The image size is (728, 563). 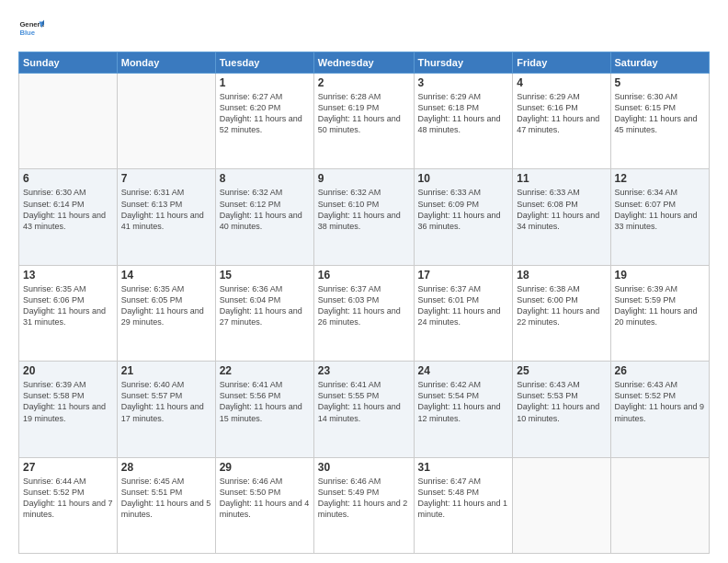 What do you see at coordinates (68, 499) in the screenshot?
I see `day-info: Sunrise: 6:44 AMSunset: 5:52 PMDaylight:…` at bounding box center [68, 499].